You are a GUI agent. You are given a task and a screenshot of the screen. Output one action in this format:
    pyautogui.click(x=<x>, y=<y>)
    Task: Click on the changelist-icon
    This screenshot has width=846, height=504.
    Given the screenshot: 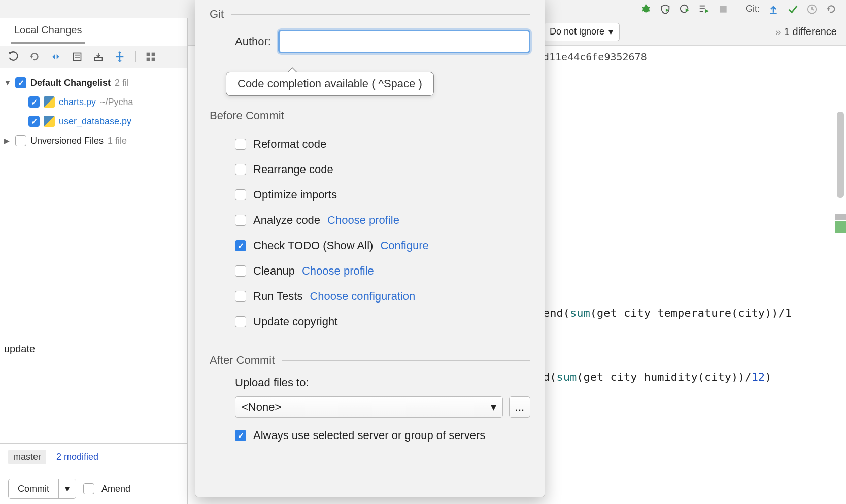 What is the action you would take?
    pyautogui.click(x=77, y=57)
    